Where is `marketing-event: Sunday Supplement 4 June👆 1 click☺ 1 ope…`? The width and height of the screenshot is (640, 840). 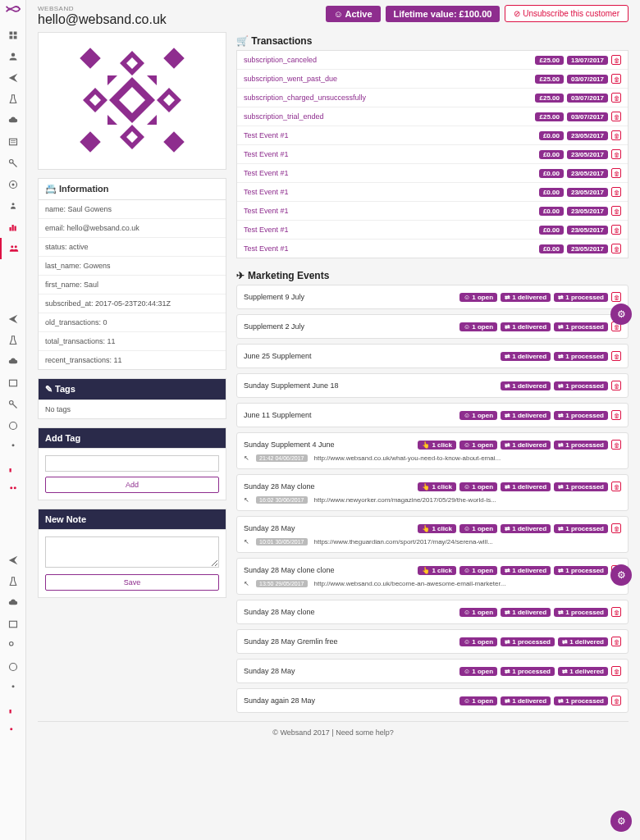
marketing-event: Sunday Supplement 4 June👆 1 click☺ 1 ope… is located at coordinates (432, 451).